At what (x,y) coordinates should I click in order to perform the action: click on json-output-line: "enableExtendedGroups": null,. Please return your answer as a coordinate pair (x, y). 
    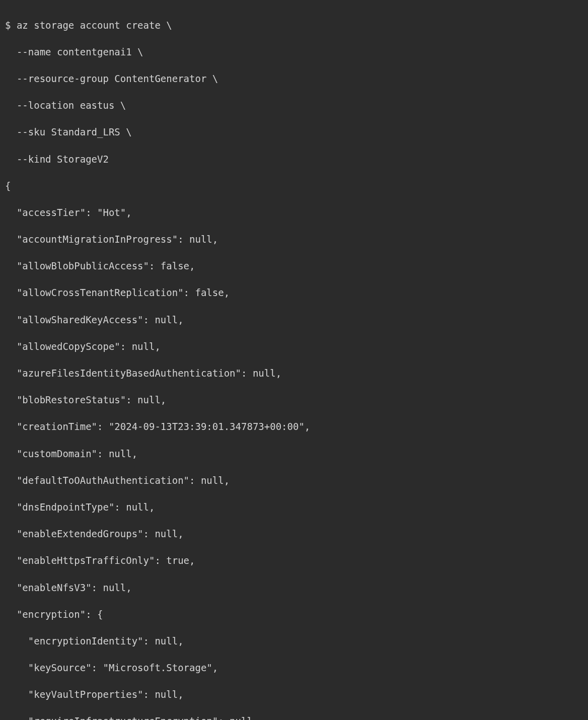
    Looking at the image, I should click on (297, 534).